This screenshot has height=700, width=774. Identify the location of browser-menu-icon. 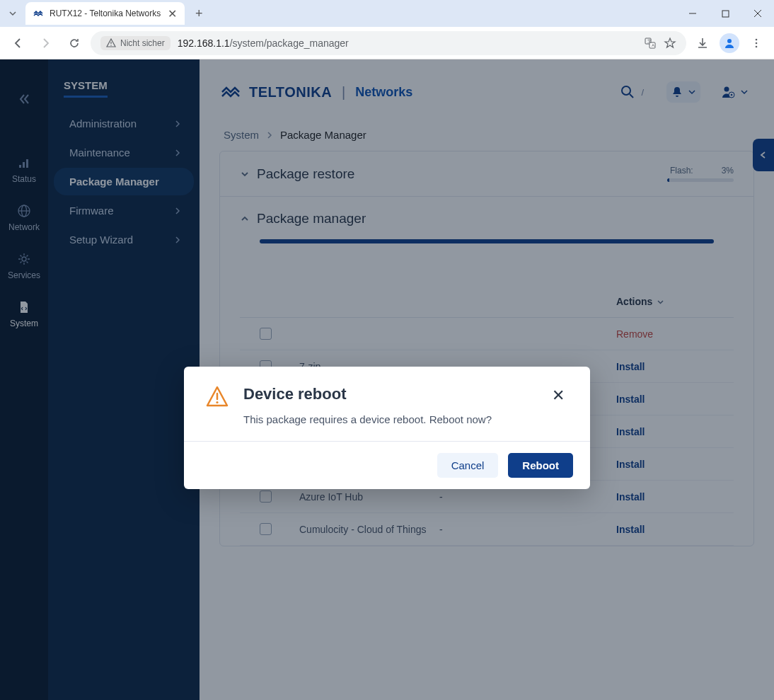
(756, 43).